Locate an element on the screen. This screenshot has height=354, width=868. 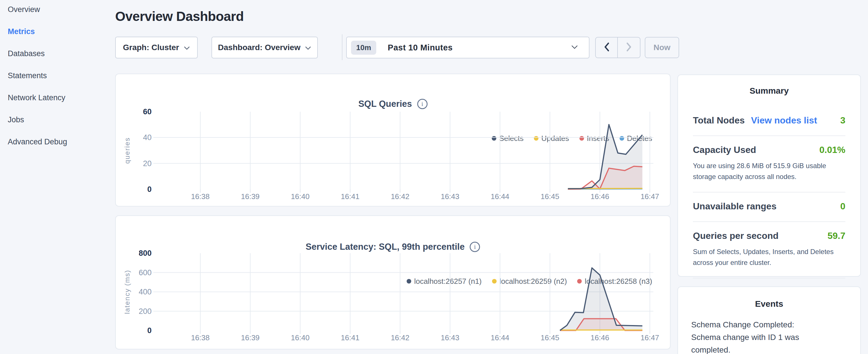
view-nodes-list-link: View nodes list is located at coordinates (784, 121).